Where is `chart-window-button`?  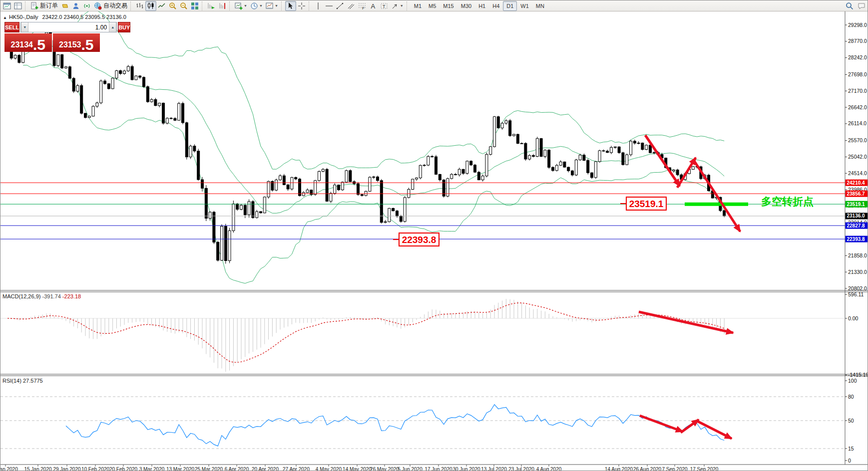 chart-window-button is located at coordinates (7, 6).